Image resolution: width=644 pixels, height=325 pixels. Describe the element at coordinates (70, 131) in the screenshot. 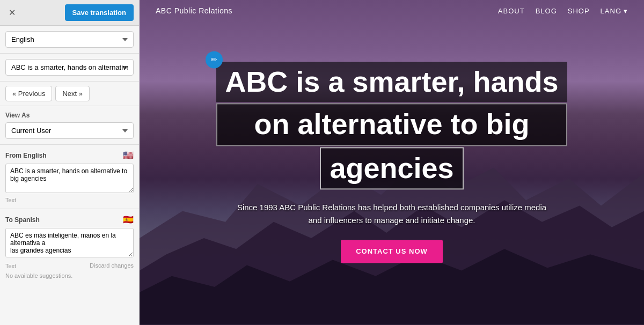

I see `view-as-select: Current User` at that location.